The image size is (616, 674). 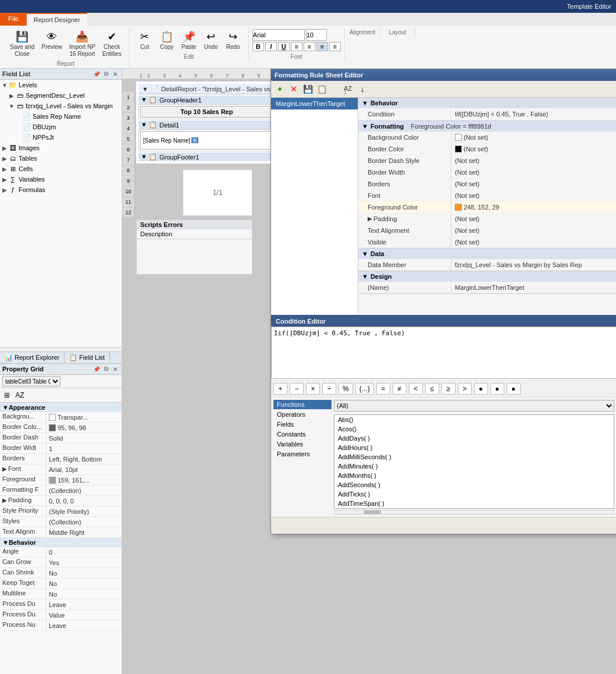 What do you see at coordinates (329, 389) in the screenshot?
I see `op-divide: ÷` at bounding box center [329, 389].